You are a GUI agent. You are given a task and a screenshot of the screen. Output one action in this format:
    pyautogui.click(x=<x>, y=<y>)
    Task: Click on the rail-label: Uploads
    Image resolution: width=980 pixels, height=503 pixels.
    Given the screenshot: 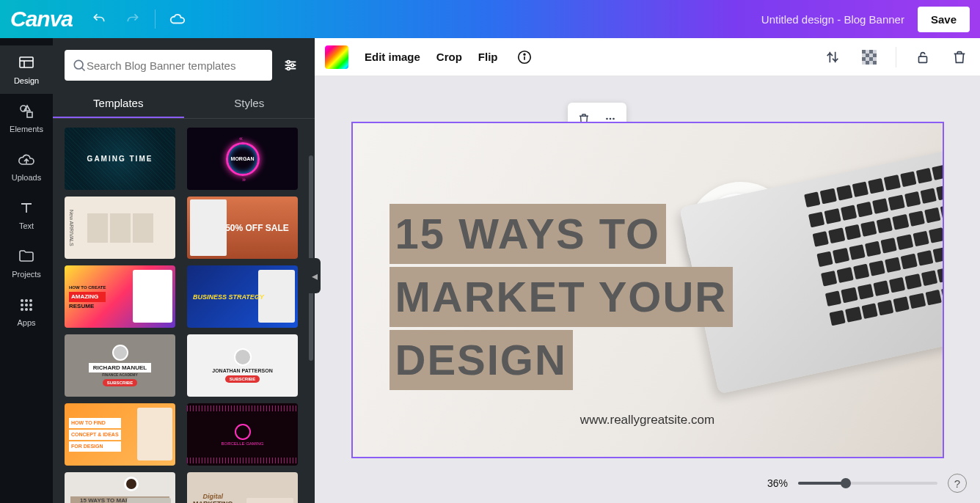 What is the action you would take?
    pyautogui.click(x=26, y=177)
    